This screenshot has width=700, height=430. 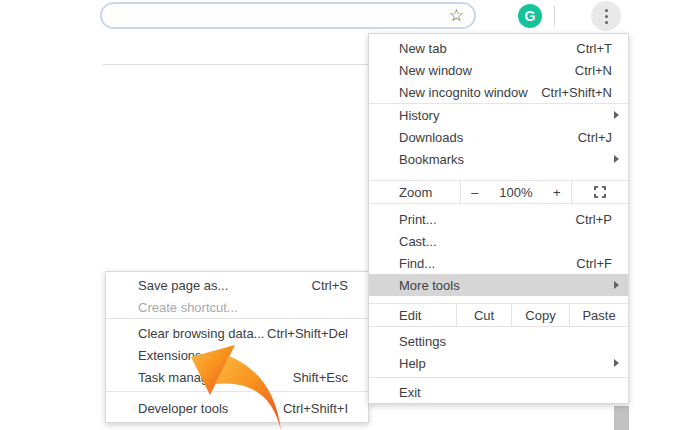 I want to click on menu-item-label: Downloads, so click(x=431, y=138).